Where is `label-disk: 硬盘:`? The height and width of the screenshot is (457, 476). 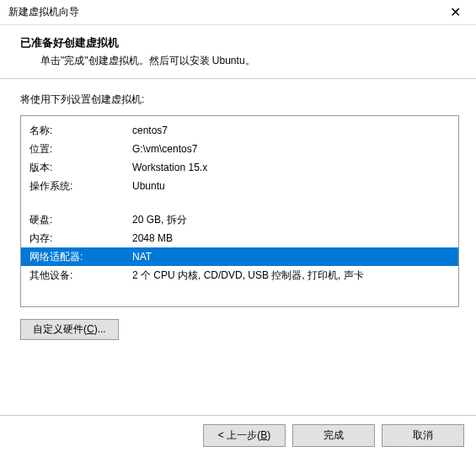
label-disk: 硬盘: is located at coordinates (81, 220).